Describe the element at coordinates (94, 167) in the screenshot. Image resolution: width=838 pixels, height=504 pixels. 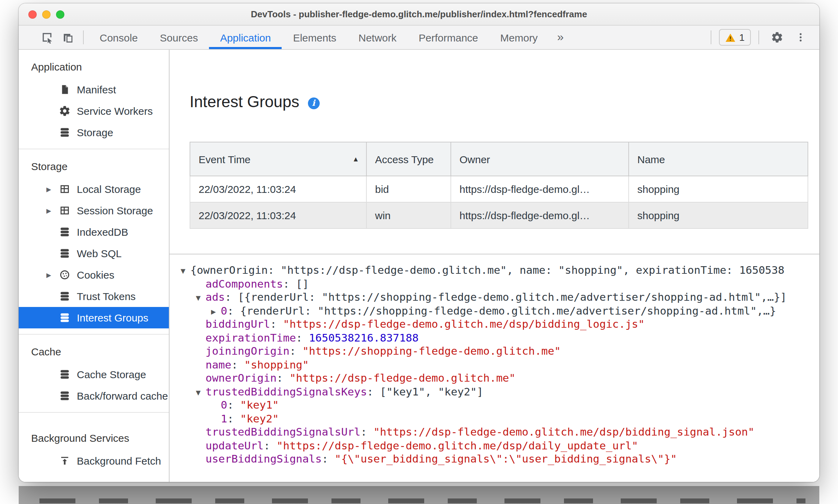
I see `section-header-storage: Storage` at that location.